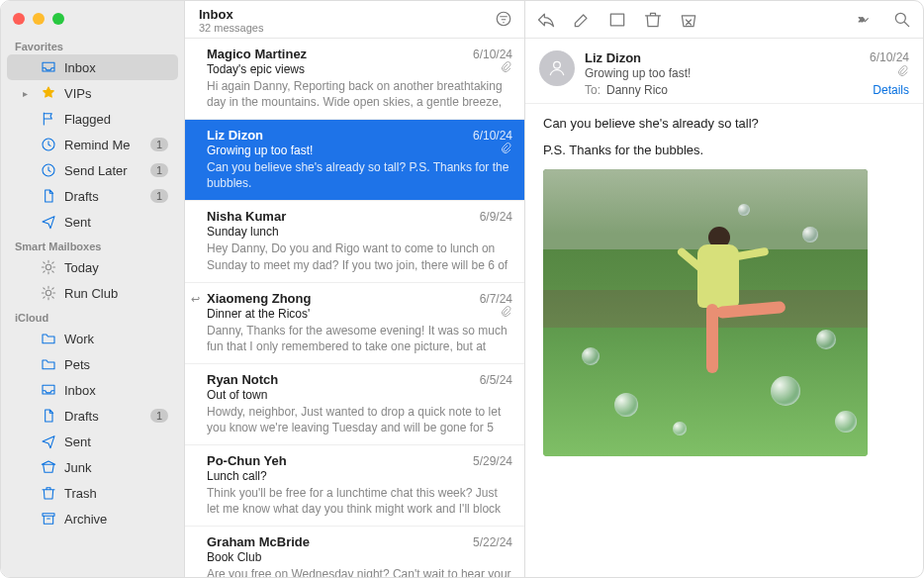 Image resolution: width=924 pixels, height=578 pixels. What do you see at coordinates (93, 244) in the screenshot?
I see `sidebar-section-label: Smart Mailboxes` at bounding box center [93, 244].